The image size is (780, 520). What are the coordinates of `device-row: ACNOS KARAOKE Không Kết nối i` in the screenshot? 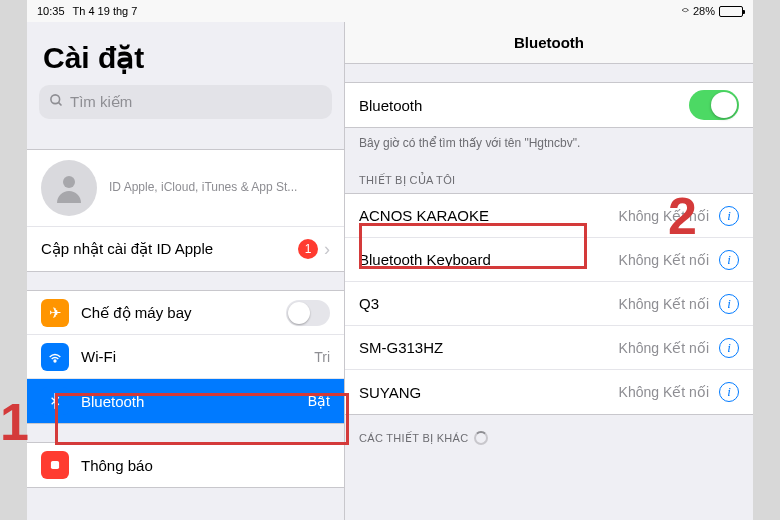 It's located at (549, 216).